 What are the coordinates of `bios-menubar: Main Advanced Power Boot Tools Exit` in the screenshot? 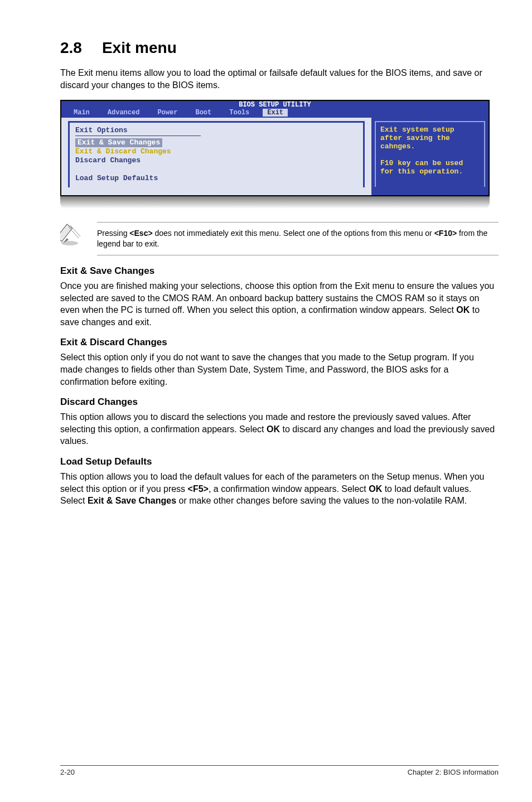 It's located at (275, 113).